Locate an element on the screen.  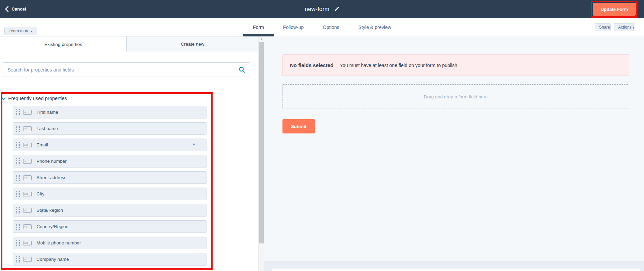
frequently-used-section-header: Frequently used properties is located at coordinates (34, 98).